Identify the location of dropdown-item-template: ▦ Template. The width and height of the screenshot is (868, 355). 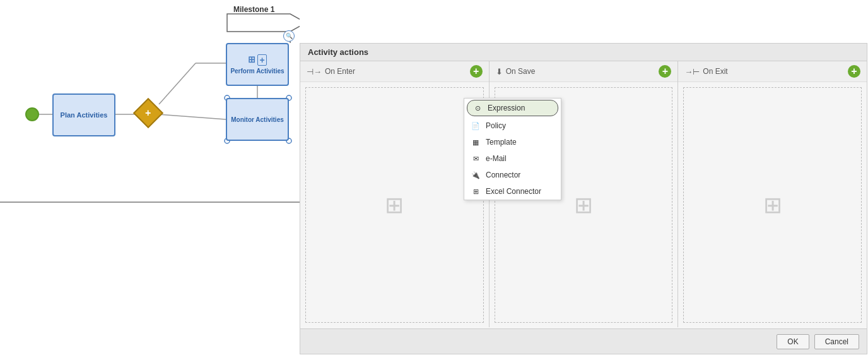
(512, 142).